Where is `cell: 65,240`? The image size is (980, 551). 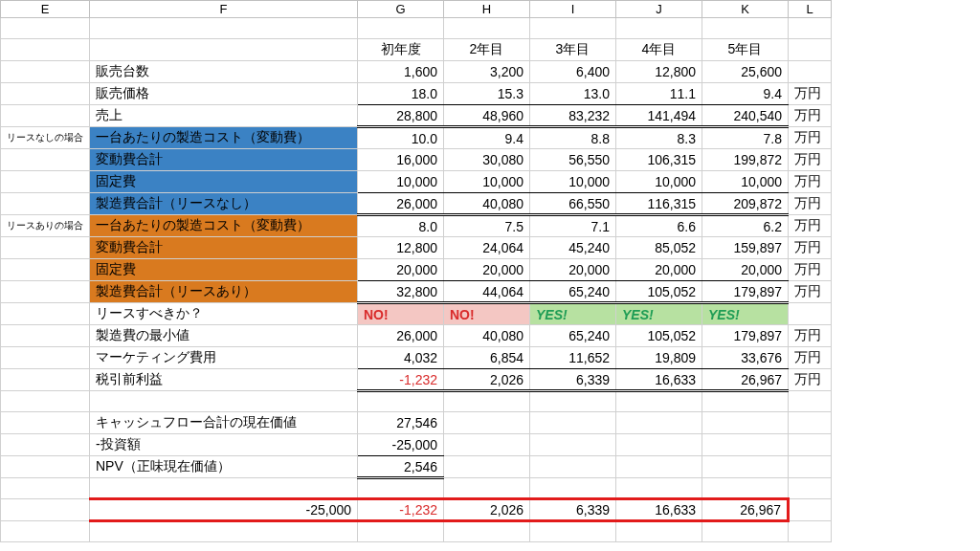
cell: 65,240 is located at coordinates (573, 293).